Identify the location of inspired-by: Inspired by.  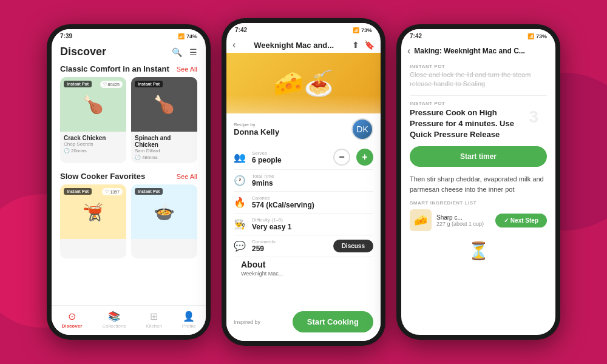
(247, 322).